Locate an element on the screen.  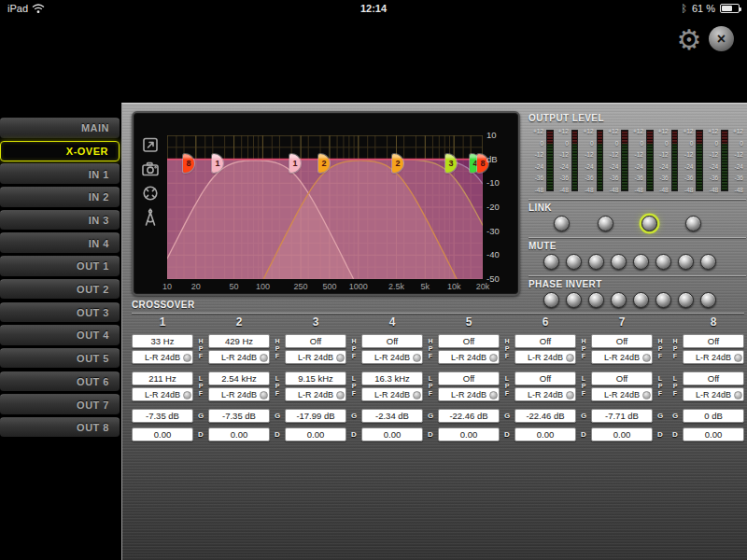
delay-field-ch1: 0.00 is located at coordinates (162, 435).